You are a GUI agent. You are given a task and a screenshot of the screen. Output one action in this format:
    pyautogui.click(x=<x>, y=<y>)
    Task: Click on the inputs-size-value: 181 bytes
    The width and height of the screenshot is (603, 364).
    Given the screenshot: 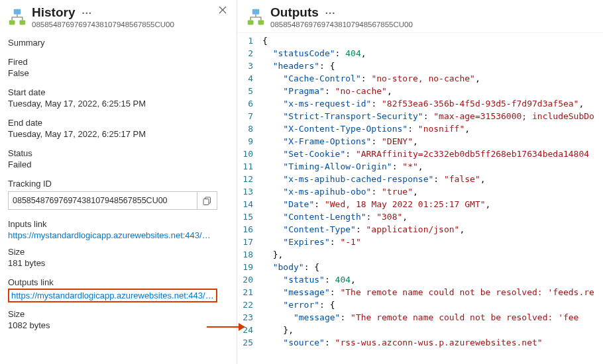 What is the action you would take?
    pyautogui.click(x=118, y=263)
    